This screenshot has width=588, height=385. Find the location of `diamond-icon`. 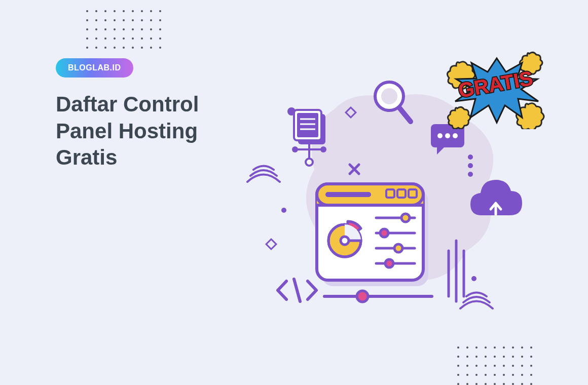

diamond-icon is located at coordinates (271, 244).